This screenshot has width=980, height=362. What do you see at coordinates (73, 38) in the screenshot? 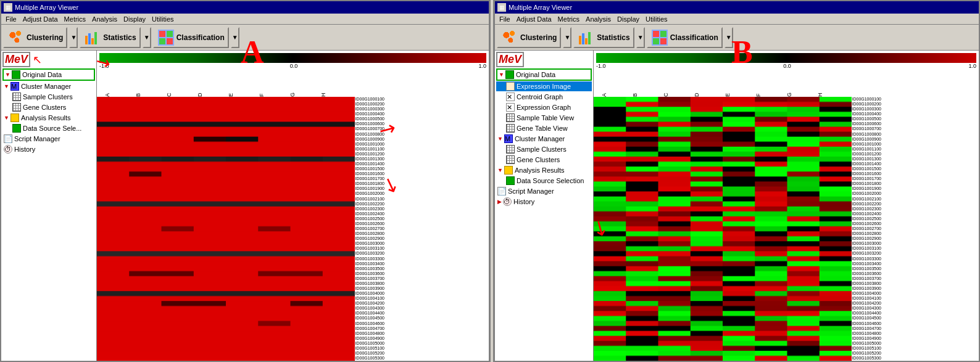
I see `clustering-dropdown-a: ▼` at bounding box center [73, 38].